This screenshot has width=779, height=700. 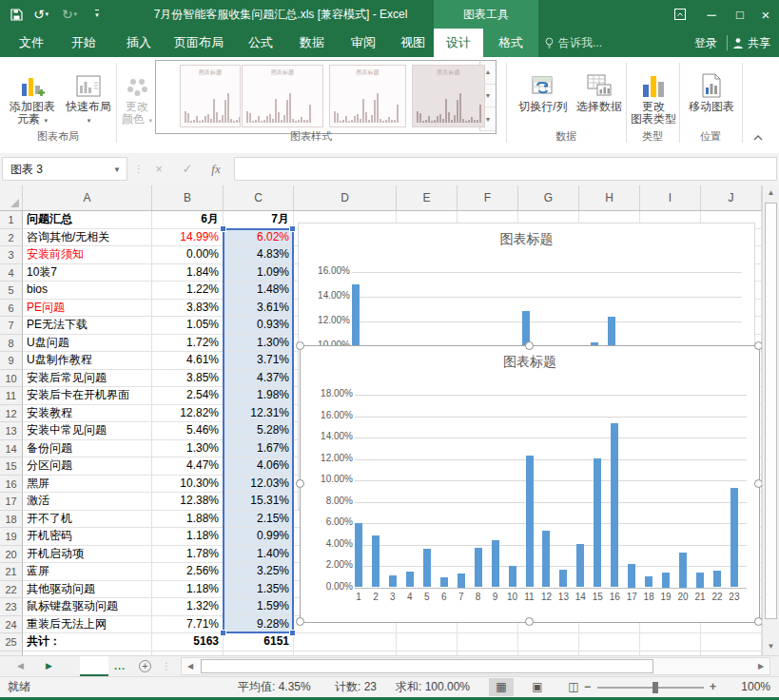 What do you see at coordinates (41, 14) in the screenshot?
I see `undo-button: ↺▾` at bounding box center [41, 14].